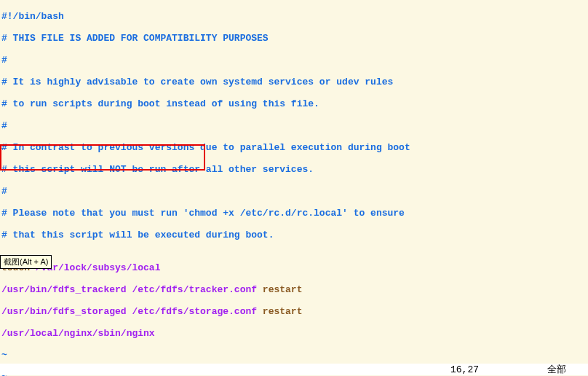 The image size is (588, 376). I want to click on cursor-position: 16,27, so click(464, 370).